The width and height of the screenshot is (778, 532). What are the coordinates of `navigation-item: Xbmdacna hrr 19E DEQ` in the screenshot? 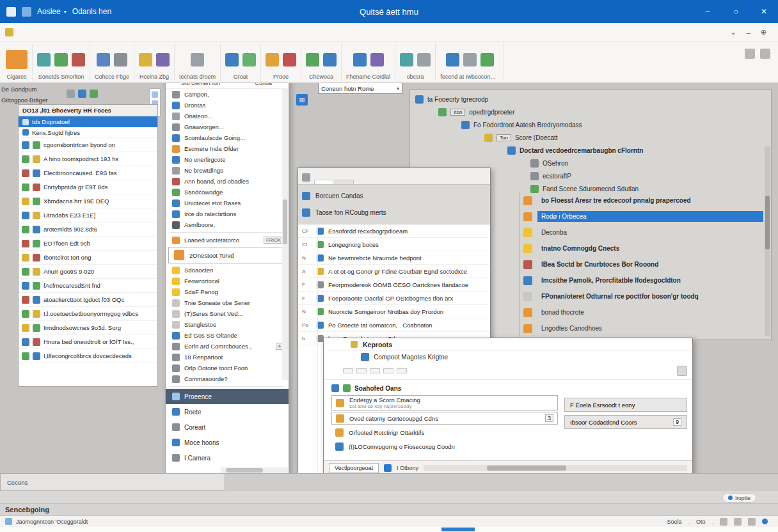 It's located at (88, 201).